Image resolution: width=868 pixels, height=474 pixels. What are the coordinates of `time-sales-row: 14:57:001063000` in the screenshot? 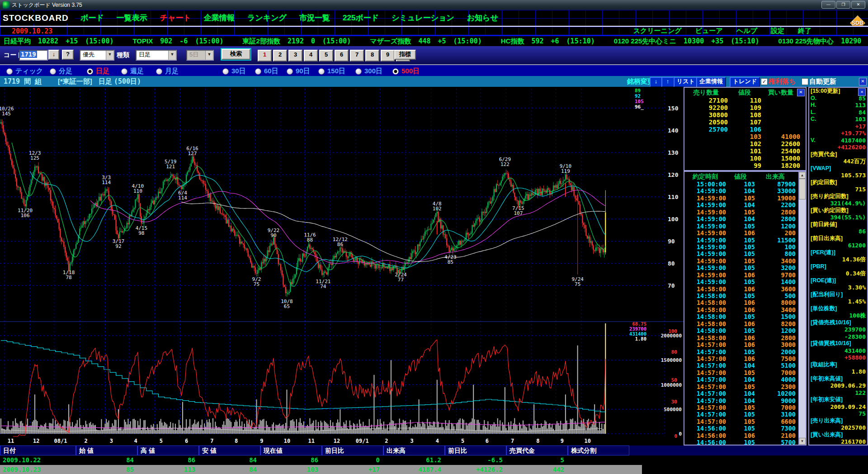 It's located at (741, 345).